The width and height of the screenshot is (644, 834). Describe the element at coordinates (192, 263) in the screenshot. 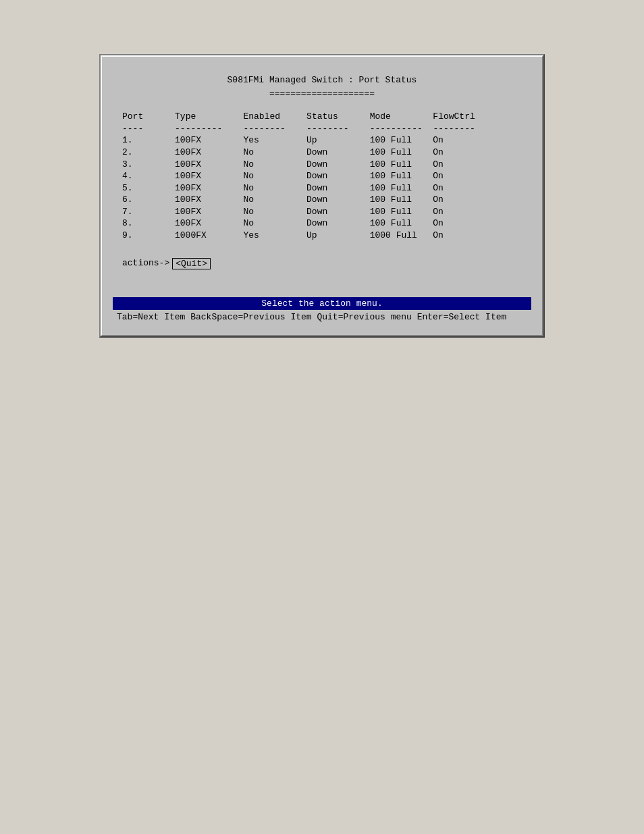

I see `quit-button: <Quit>` at that location.